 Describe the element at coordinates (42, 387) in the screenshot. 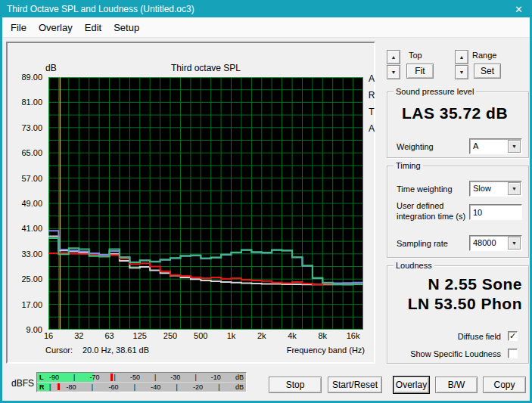

I see `meter-channel-right: R` at that location.